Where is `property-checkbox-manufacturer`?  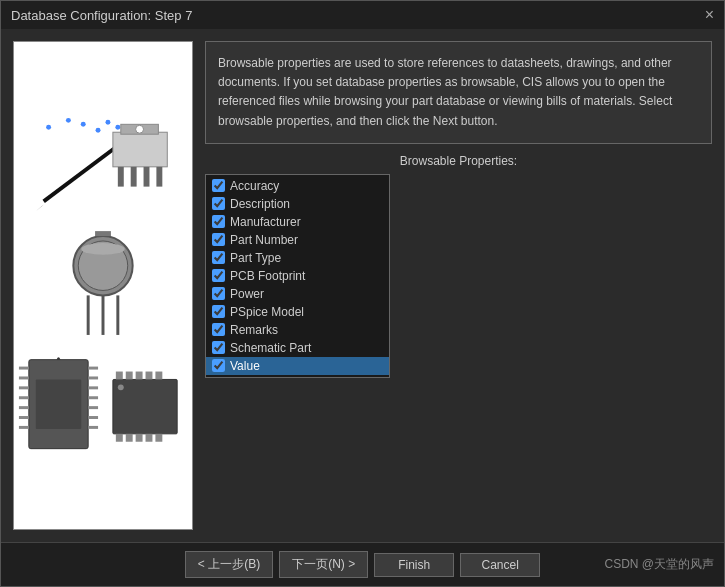
property-checkbox-manufacturer is located at coordinates (218, 222).